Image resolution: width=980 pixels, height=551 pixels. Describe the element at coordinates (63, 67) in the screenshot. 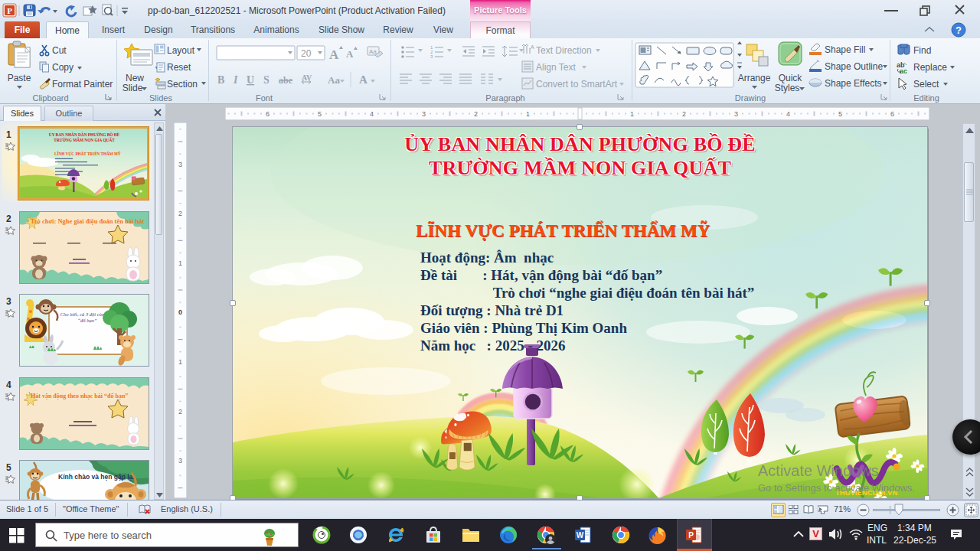

I see `svg-text: Copy` at that location.